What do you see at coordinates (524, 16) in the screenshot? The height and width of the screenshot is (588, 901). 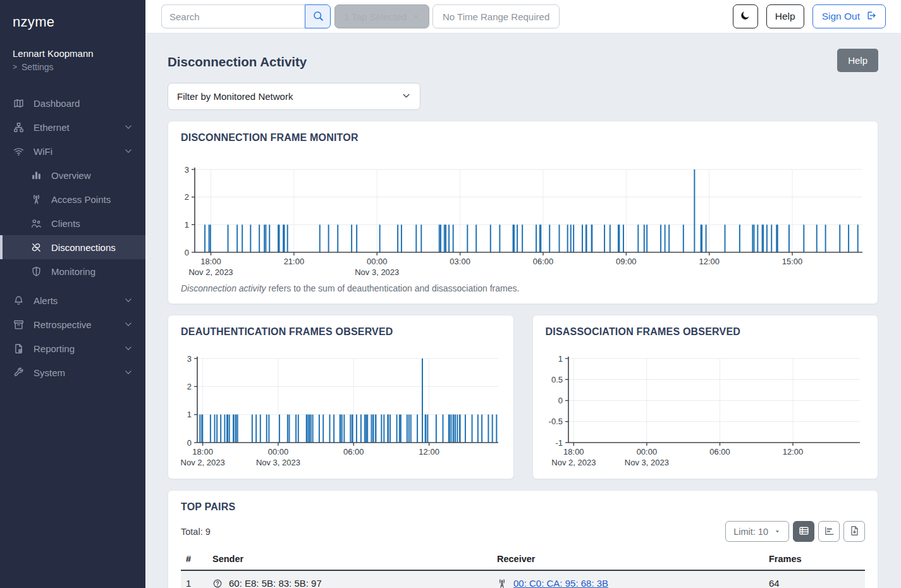 I see `topbar: 1 Tap Selected No Time Range Required He…` at bounding box center [524, 16].